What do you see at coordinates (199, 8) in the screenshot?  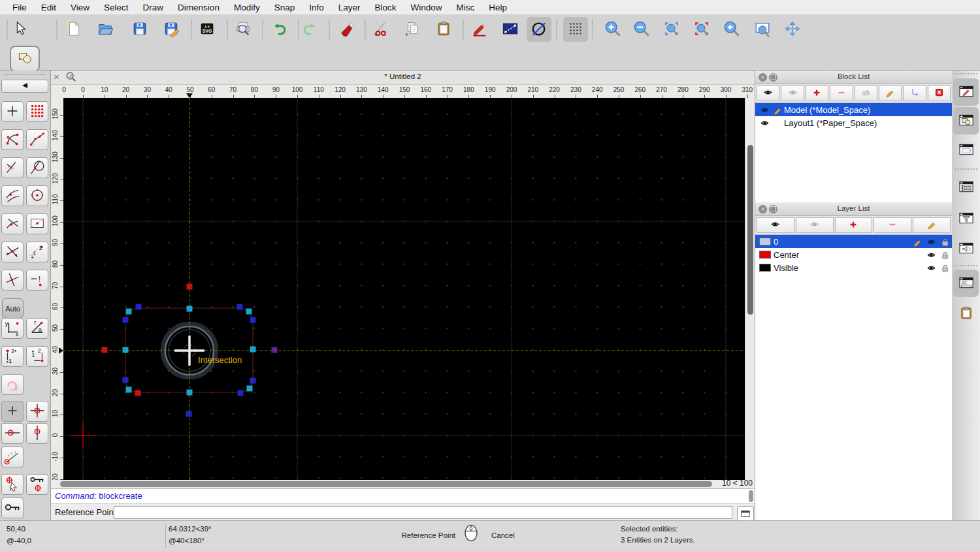 I see `menu-dimension: Dimension` at bounding box center [199, 8].